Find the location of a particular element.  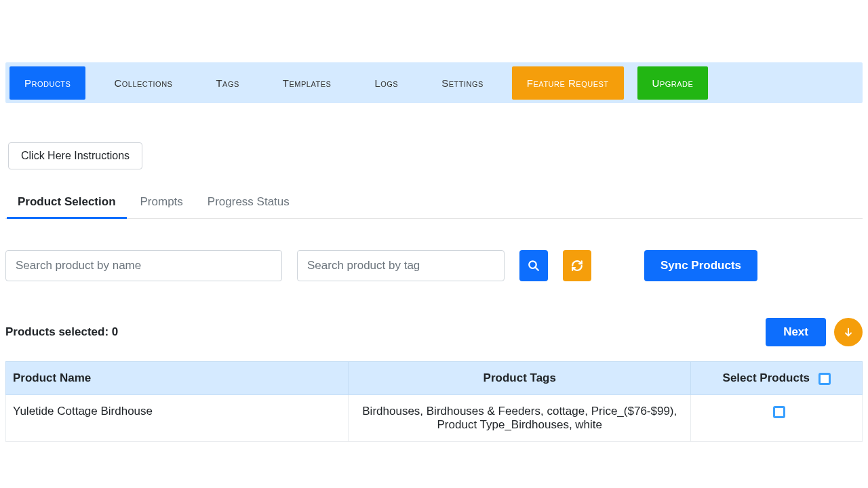

nav-products: Products is located at coordinates (47, 83).